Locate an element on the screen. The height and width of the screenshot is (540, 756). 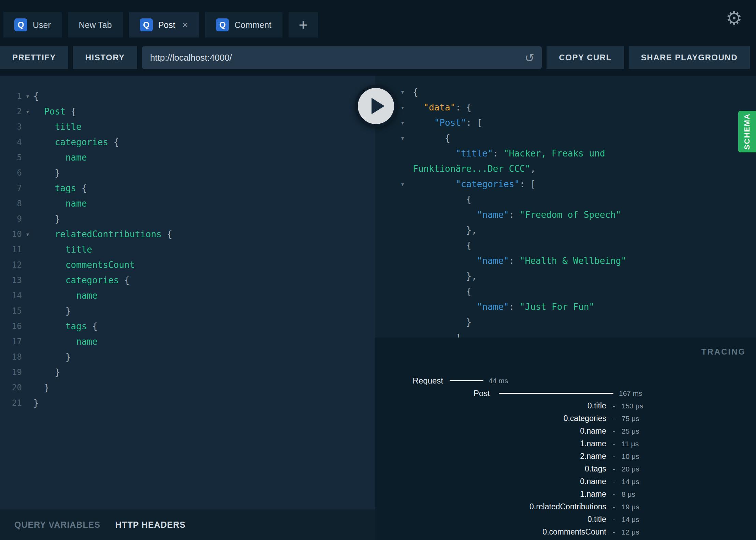
response-line: "name": "Health & Wellbeing" is located at coordinates (566, 261).